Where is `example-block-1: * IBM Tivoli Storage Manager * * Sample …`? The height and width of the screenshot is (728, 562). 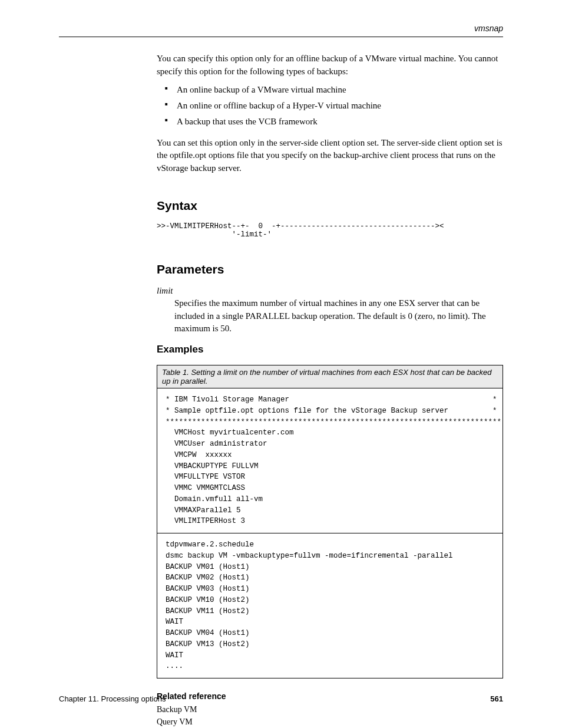 example-block-1: * IBM Tivoli Storage Manager * * Sample … is located at coordinates (330, 461).